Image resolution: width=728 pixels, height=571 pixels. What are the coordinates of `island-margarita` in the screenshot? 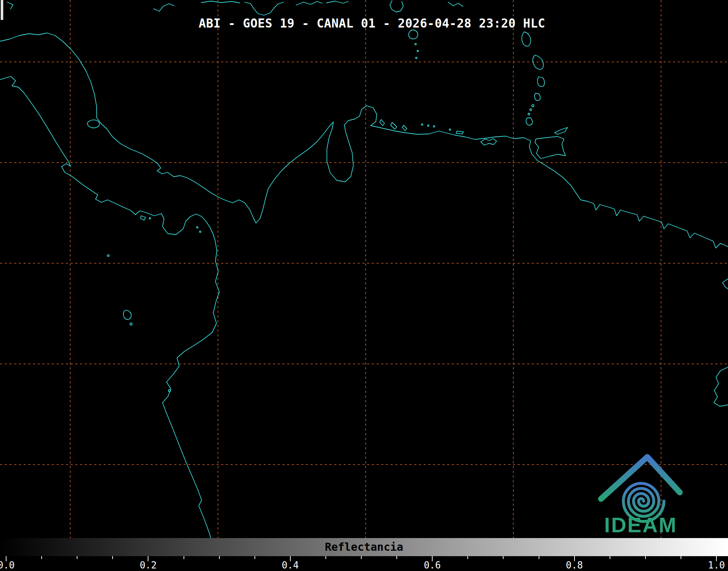 It's located at (489, 142).